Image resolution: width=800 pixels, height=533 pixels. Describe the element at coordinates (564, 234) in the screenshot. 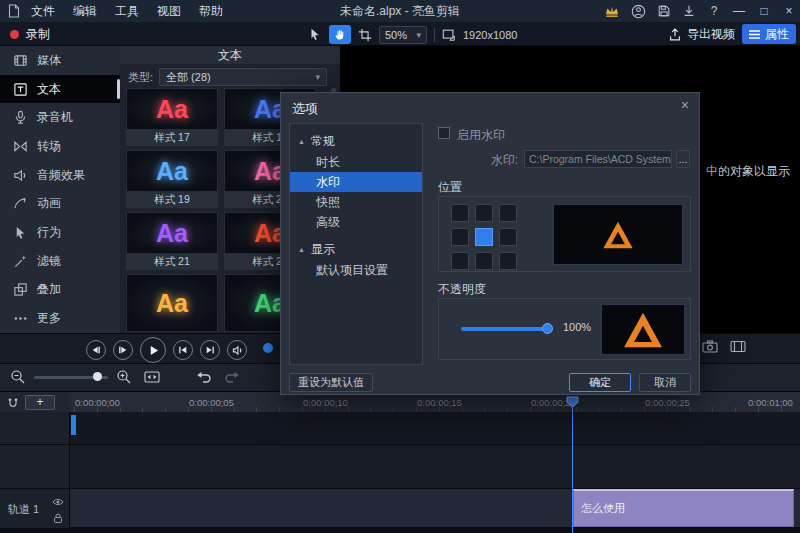

I see `position-groupbox` at that location.